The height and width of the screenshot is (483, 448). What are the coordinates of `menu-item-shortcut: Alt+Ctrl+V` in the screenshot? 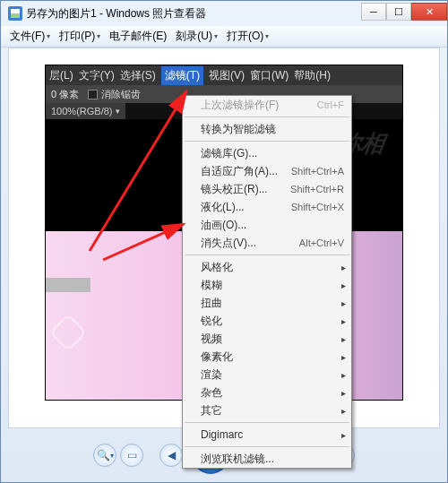 It's located at (322, 243).